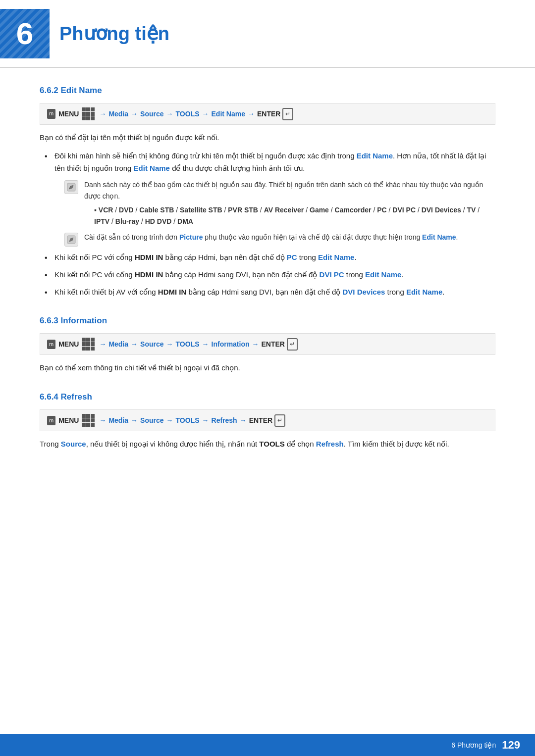  Describe the element at coordinates (71, 187) in the screenshot. I see `note-pencil-icon` at that location.